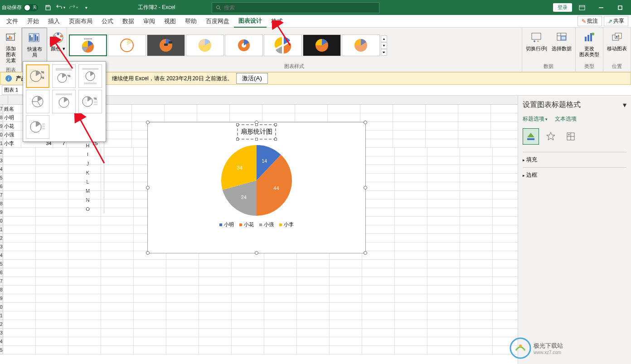 This screenshot has height=364, width=631. I want to click on gallery-more-icon: ⏷, so click(384, 53).